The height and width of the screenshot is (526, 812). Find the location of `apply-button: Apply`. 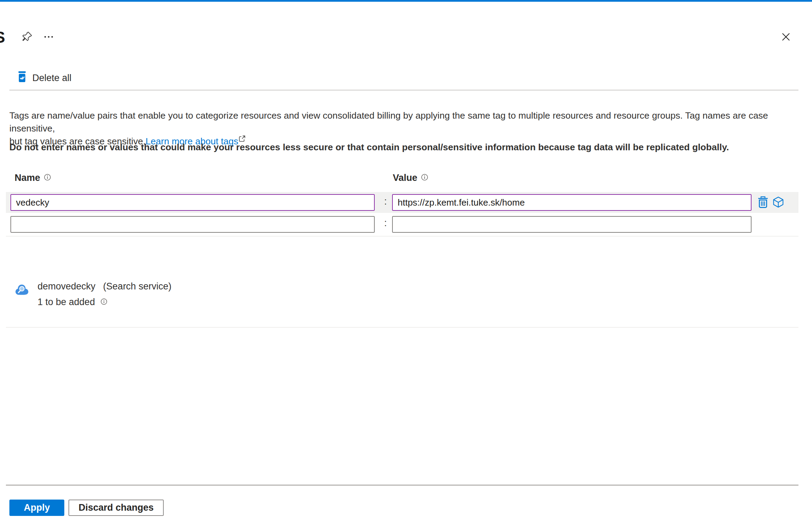

apply-button: Apply is located at coordinates (37, 508).